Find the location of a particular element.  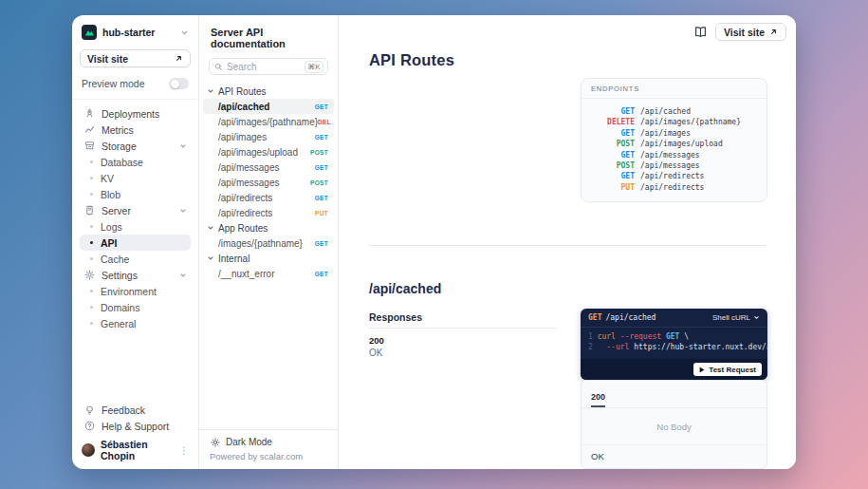

route-item: /api/redirectsGET is located at coordinates (268, 197).